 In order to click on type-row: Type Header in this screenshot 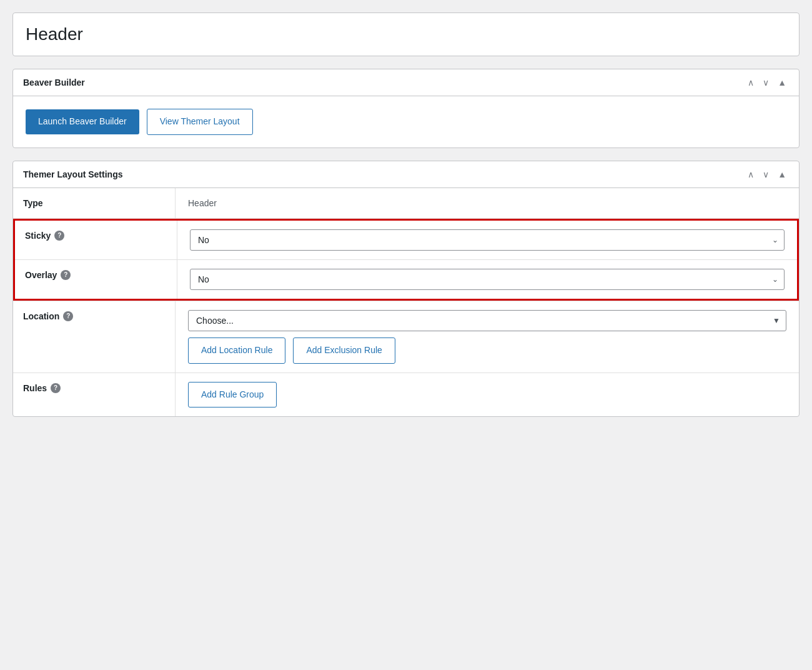, I will do `click(406, 204)`.